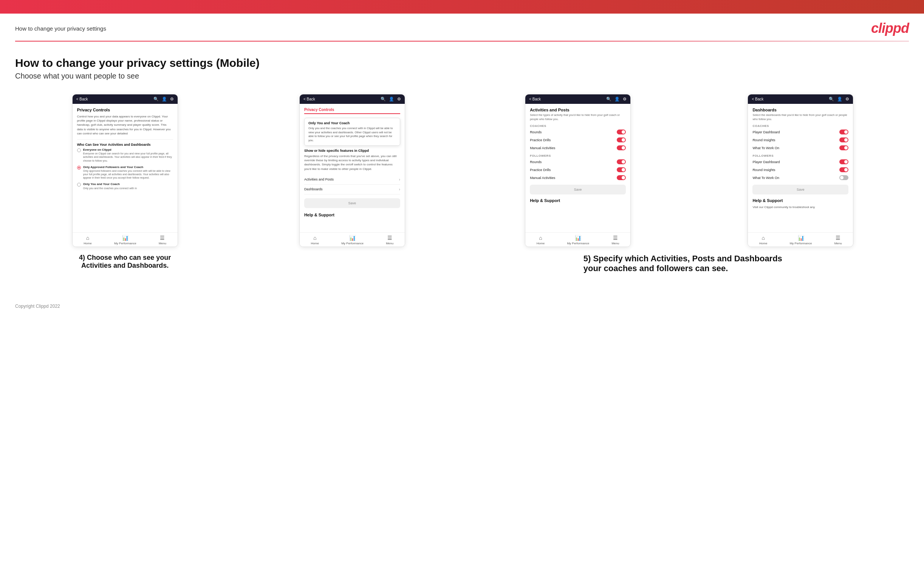 This screenshot has height=577, width=924. Describe the element at coordinates (352, 240) in the screenshot. I see `nav-performance-2: 📊 My Performance` at that location.